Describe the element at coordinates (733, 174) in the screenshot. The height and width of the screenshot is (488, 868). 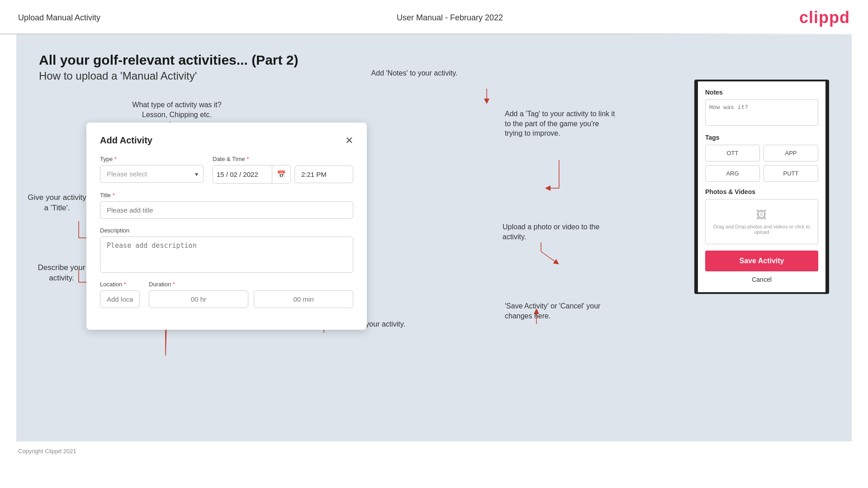
I see `tag-arg: ARG` at that location.